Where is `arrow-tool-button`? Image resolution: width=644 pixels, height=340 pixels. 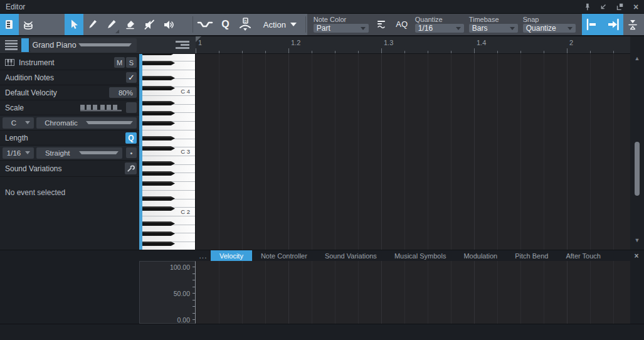
arrow-tool-button is located at coordinates (74, 24).